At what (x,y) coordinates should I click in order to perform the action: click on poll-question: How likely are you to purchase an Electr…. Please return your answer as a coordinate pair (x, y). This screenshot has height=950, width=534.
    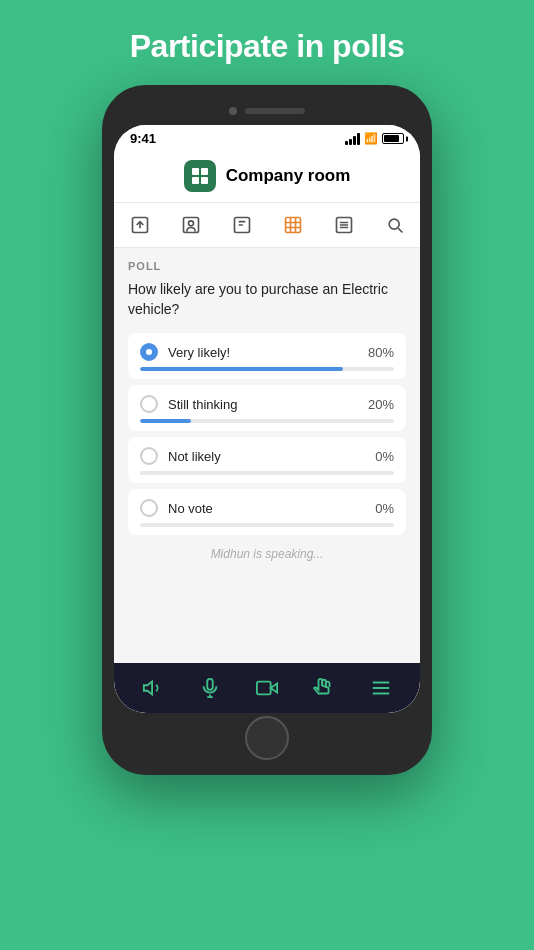
    Looking at the image, I should click on (267, 300).